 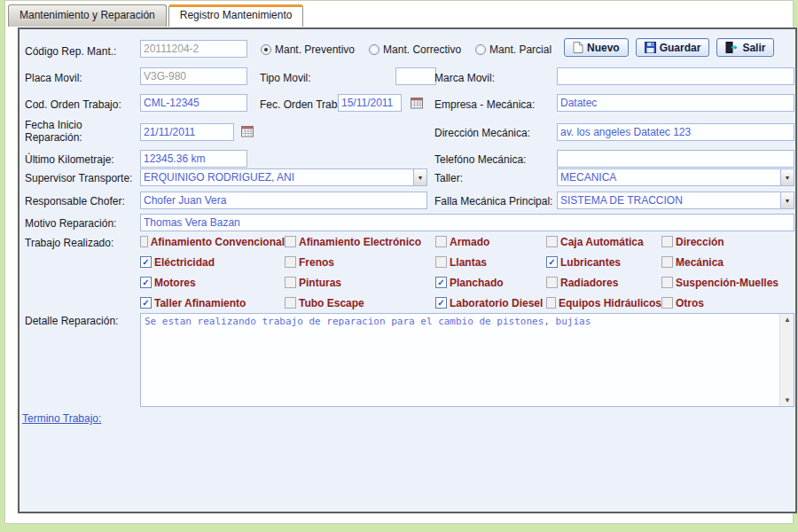 I want to click on scroll-down-icon: ▼, so click(x=787, y=401).